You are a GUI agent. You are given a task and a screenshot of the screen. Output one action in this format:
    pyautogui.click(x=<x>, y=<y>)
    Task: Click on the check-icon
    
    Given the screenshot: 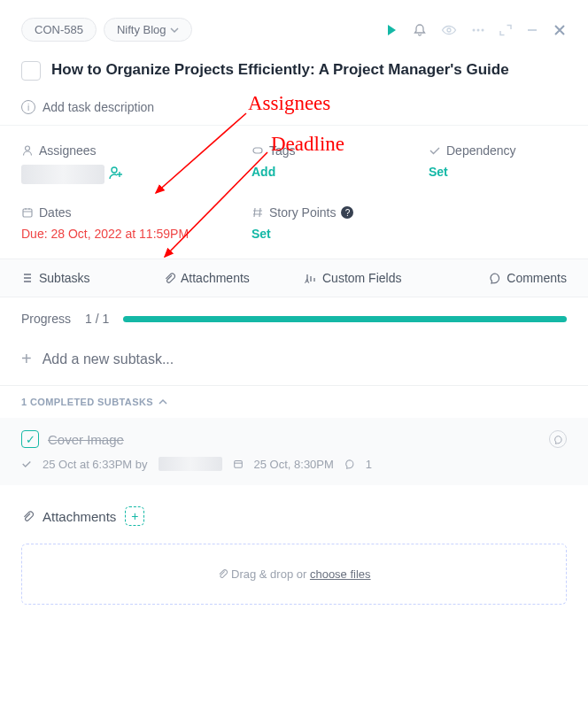 What is the action you would take?
    pyautogui.click(x=435, y=150)
    